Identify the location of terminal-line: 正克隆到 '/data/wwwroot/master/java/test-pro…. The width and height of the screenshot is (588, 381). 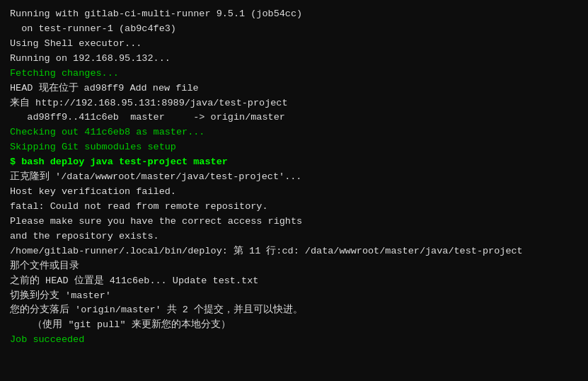
(294, 177).